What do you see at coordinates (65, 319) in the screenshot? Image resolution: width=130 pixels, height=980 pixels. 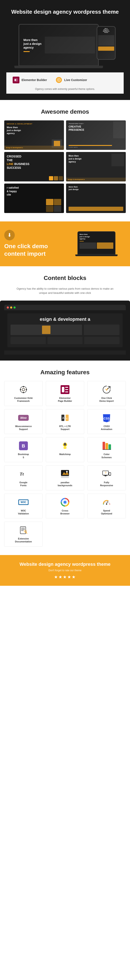 I see `marquee-inner: esign & development a` at bounding box center [65, 319].